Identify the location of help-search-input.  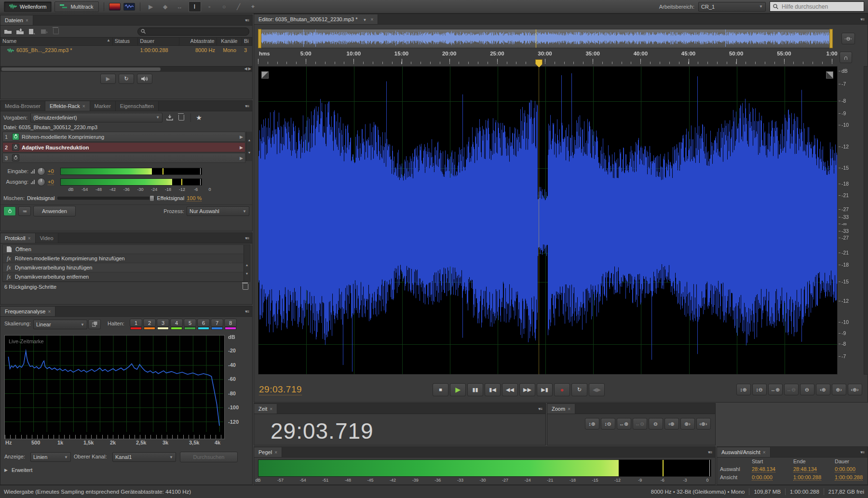
(818, 7).